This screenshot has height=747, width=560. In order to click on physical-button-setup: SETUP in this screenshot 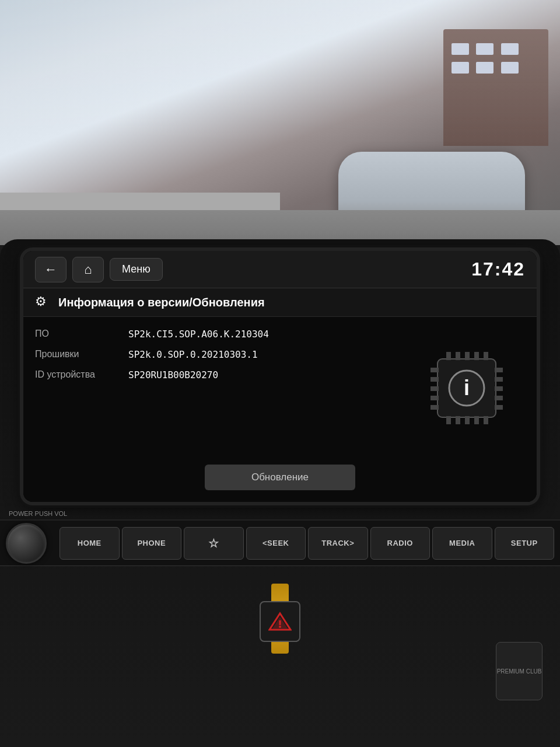, I will do `click(525, 543)`.